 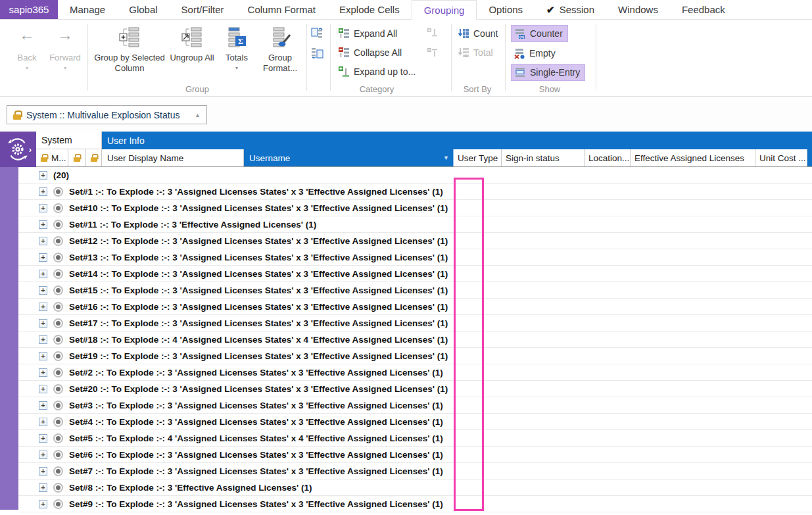 I want to click on forward-button: → Forward ▾, so click(x=65, y=49).